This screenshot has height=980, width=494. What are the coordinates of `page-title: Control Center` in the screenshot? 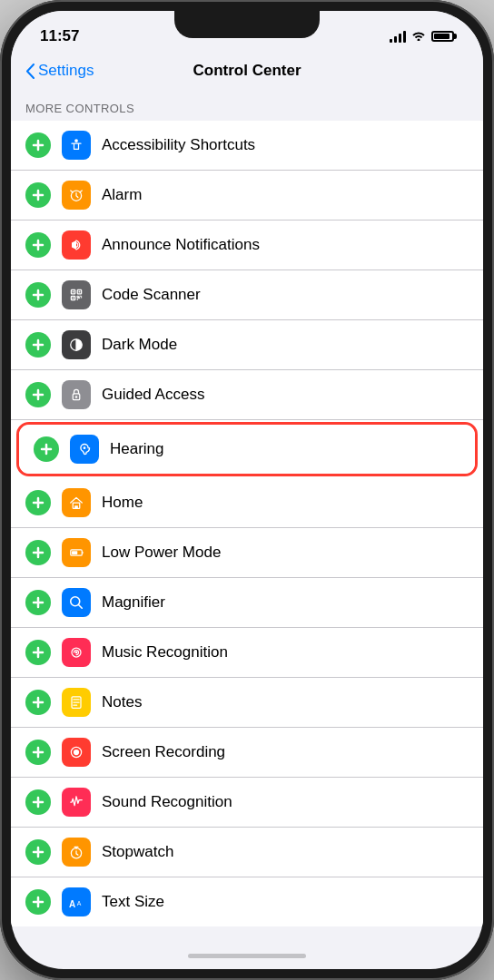 It's located at (247, 71).